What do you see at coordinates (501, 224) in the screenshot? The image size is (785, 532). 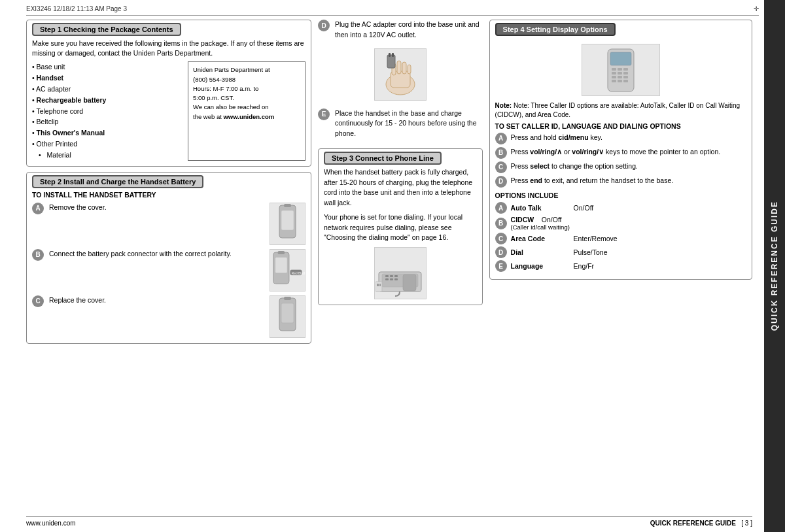 I see `option-b-label: B` at bounding box center [501, 224].